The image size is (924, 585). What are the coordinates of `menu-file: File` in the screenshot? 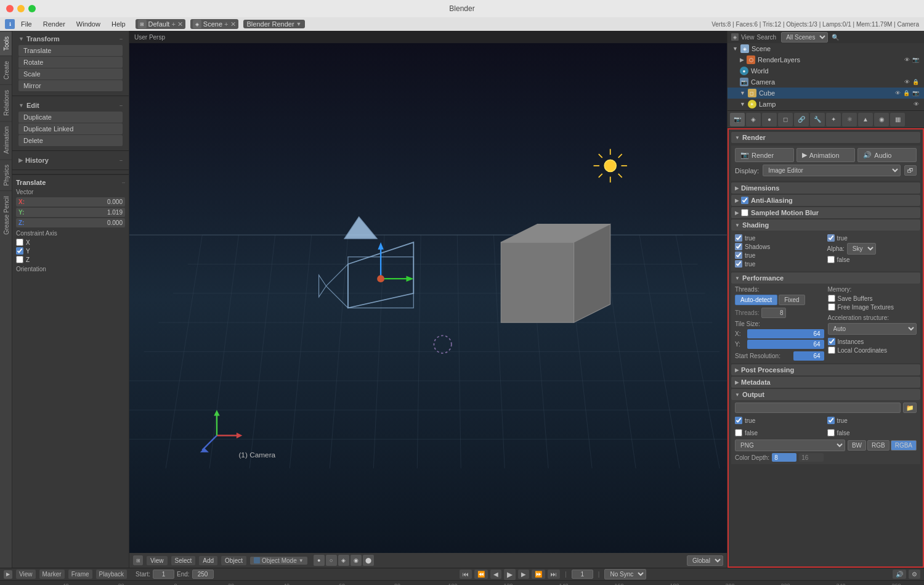 It's located at (26, 24).